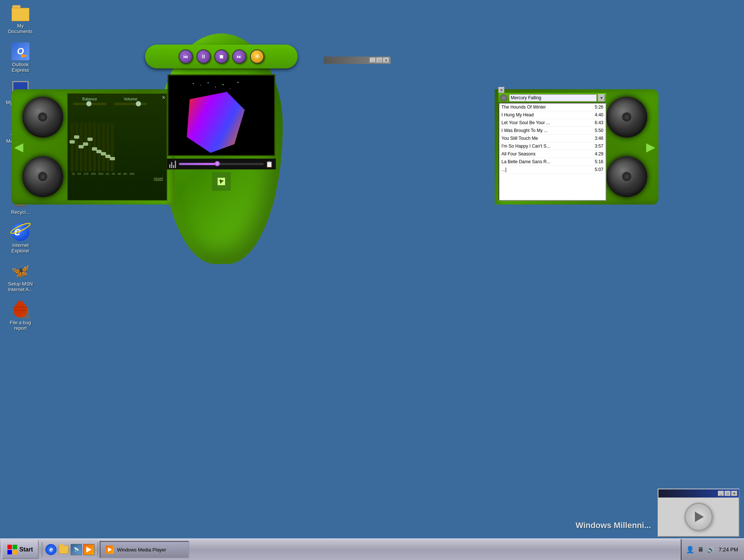 The image size is (744, 560). I want to click on viz-particles, so click(217, 94).